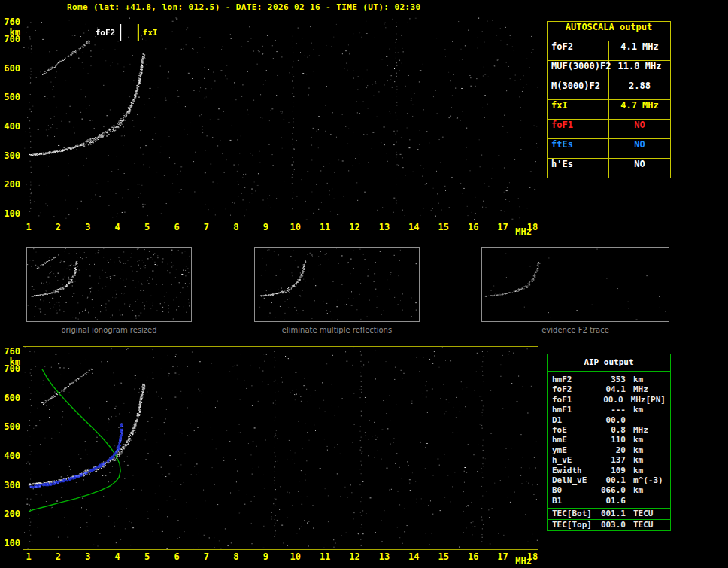  Describe the element at coordinates (576, 390) in the screenshot. I see `aip-row-label: foF2` at that location.